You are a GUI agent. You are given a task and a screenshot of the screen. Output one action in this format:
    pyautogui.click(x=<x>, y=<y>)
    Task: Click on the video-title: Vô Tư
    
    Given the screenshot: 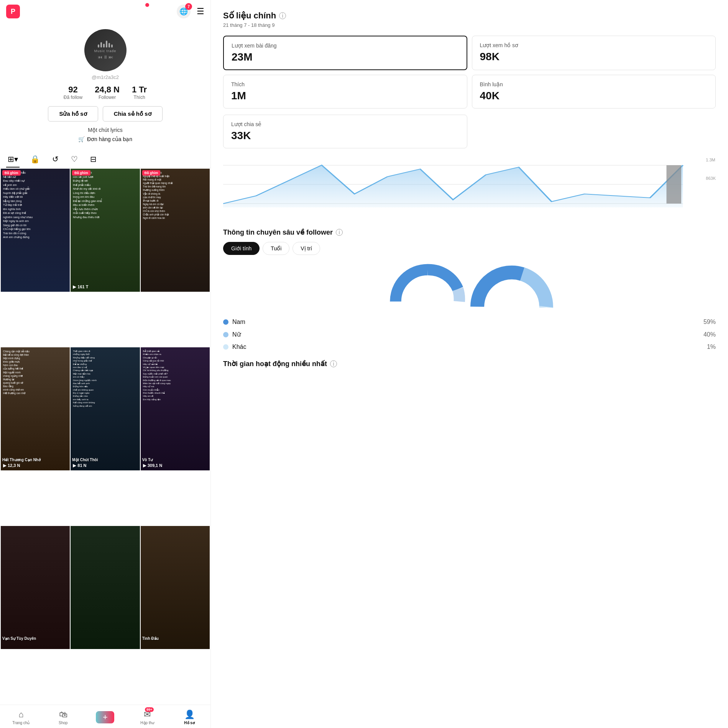 What is the action you would take?
    pyautogui.click(x=175, y=460)
    